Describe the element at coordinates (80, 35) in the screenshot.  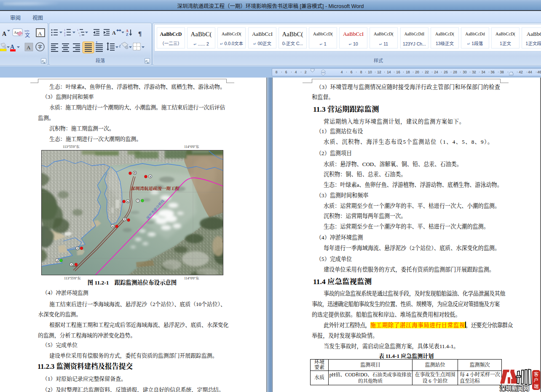
I see `svg-text: i` at that location.